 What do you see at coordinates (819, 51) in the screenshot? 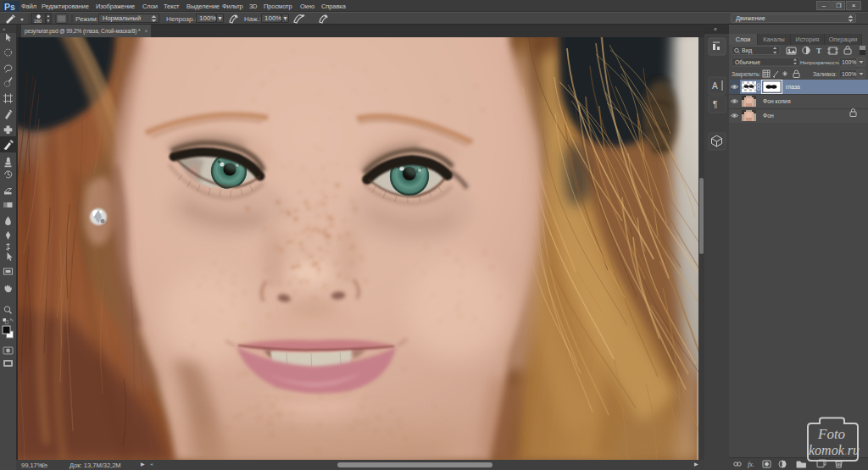
I see `svg-text: T` at bounding box center [819, 51].